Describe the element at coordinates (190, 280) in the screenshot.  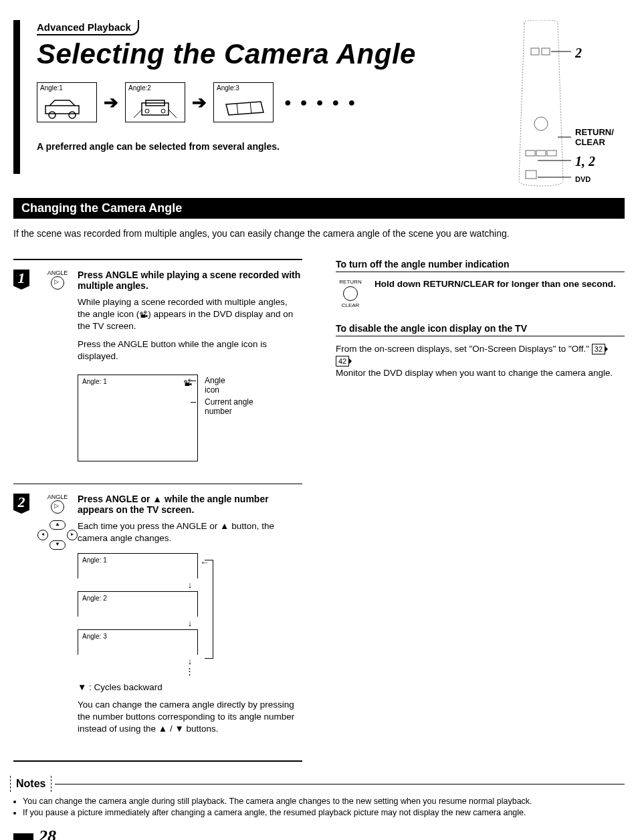
I see `step-1-heading: Press ANGLE while playing a scene record…` at that location.